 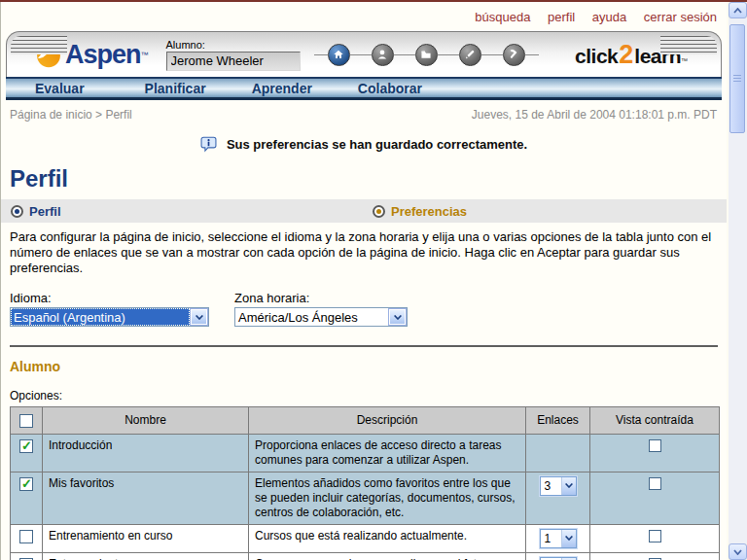 What do you see at coordinates (364, 17) in the screenshot?
I see `utility-links: búsqueda perfil ayuda cerrar sesión` at bounding box center [364, 17].